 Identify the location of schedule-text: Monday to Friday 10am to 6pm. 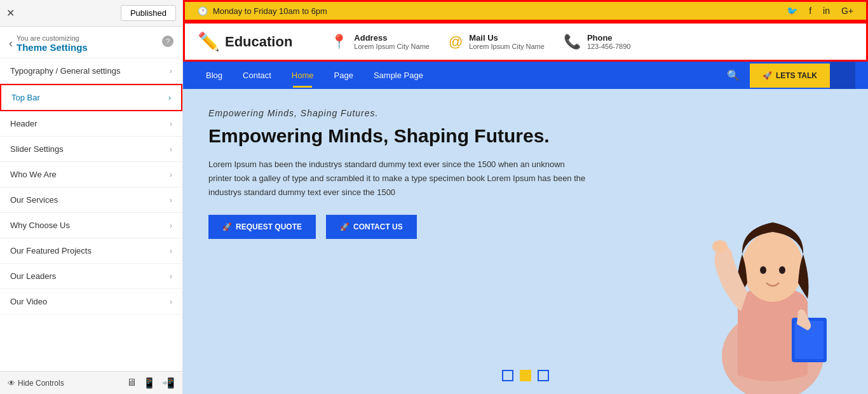
(270, 11).